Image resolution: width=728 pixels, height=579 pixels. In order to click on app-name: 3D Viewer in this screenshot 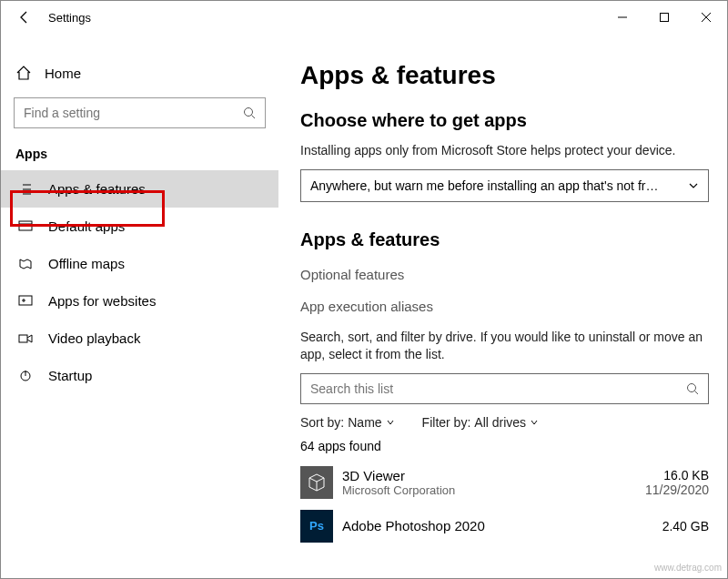, I will do `click(493, 475)`.